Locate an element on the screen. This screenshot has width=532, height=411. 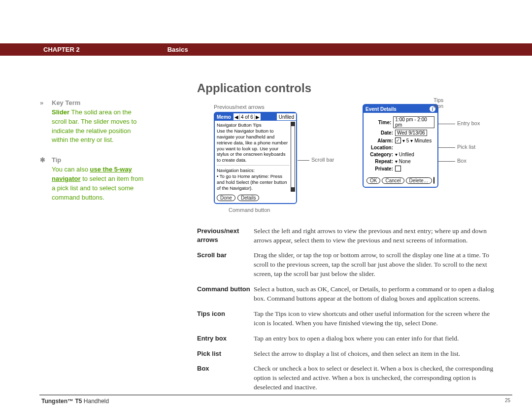
definition-row: Pick listSelect the arrow to display a l… is located at coordinates (347, 354).